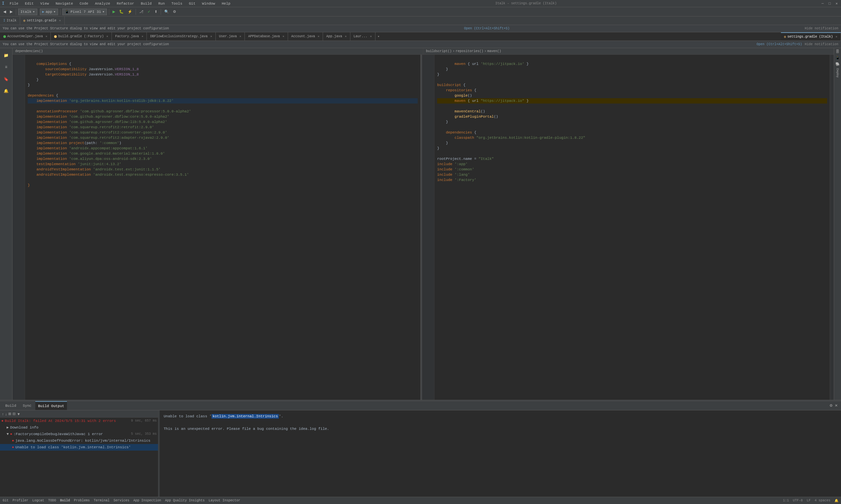  Describe the element at coordinates (226, 3) in the screenshot. I see `menu-item-help: Help` at that location.